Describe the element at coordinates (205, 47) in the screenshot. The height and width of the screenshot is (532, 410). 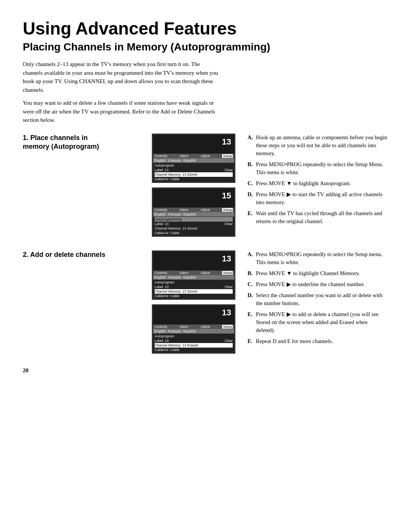
I see `section-title: Placing Channels in Memory (Autoprogramm…` at that location.